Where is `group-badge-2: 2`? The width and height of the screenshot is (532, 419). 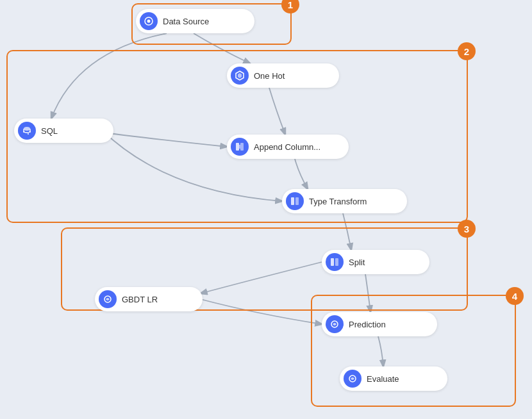
group-badge-2: 2 is located at coordinates (467, 51).